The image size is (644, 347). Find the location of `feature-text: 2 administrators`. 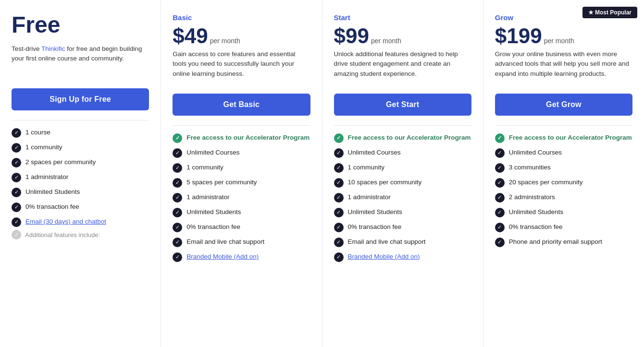

feature-text: 2 administrators is located at coordinates (532, 198).